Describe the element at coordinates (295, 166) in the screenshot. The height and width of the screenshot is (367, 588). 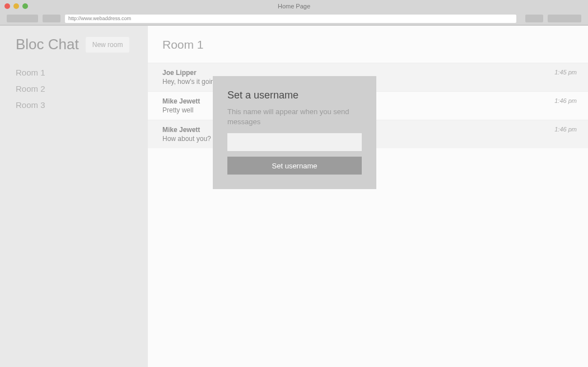
I see `set-username-button: Set username` at that location.